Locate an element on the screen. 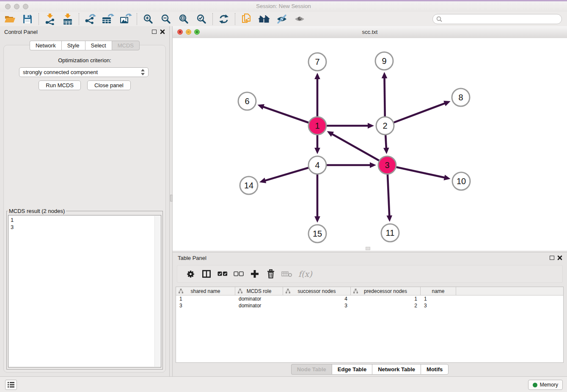  graph-node-8: 8 is located at coordinates (461, 97).